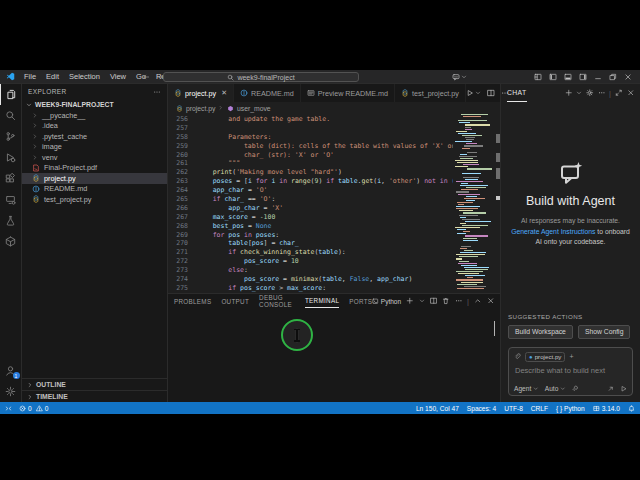 This screenshot has height=480, width=640. Describe the element at coordinates (310, 218) in the screenshot. I see `code-line: 267 max_score = -100` at that location.